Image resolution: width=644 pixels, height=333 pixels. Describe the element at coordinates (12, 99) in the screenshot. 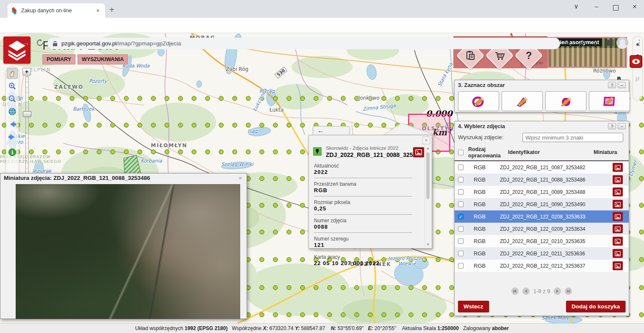

I see `zoom-out-button` at that location.